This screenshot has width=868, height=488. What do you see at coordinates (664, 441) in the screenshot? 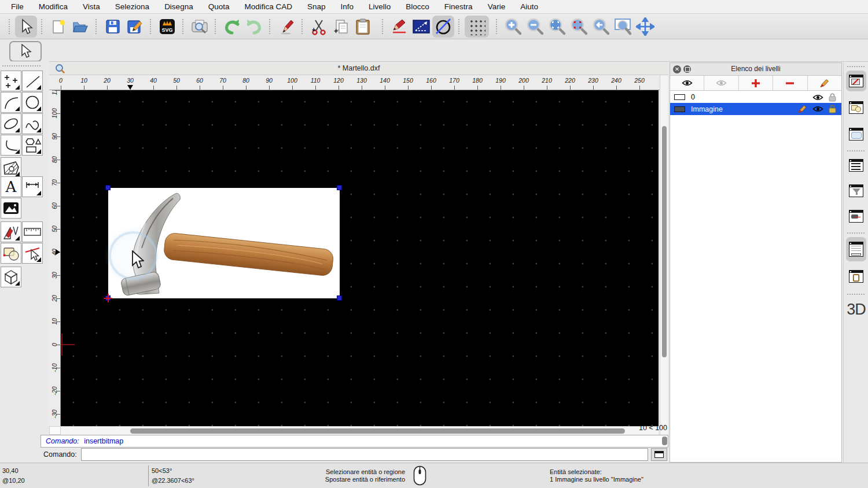
I see `command-history-scrollbar` at bounding box center [664, 441].